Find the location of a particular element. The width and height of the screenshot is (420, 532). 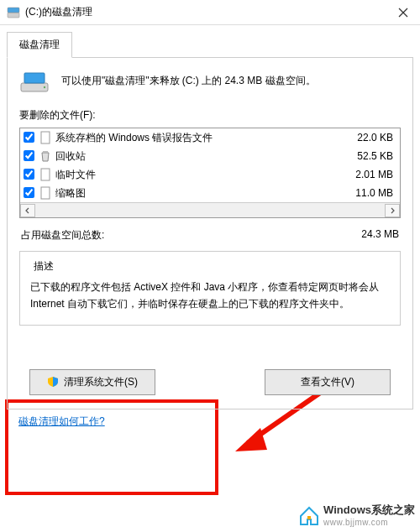

file-name: 系统存档的 Windows 错误报告文件 is located at coordinates (195, 138).